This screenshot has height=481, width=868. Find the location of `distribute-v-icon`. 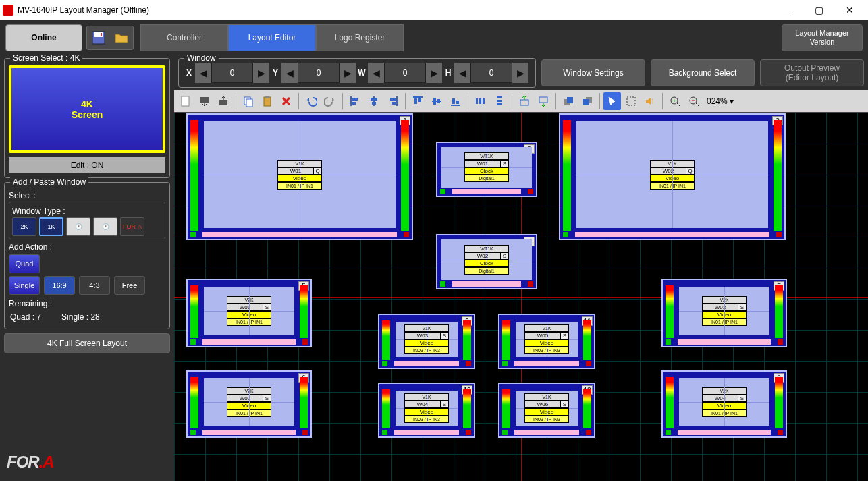

distribute-v-icon is located at coordinates (499, 101).